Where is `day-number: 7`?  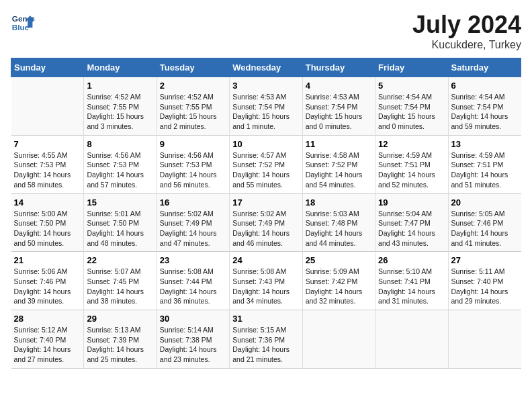 day-number: 7 is located at coordinates (48, 144).